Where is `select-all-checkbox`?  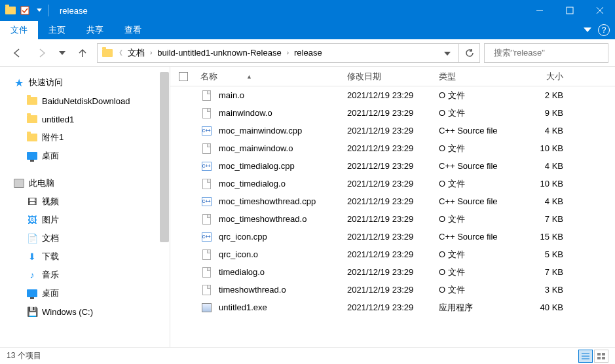
select-all-checkbox is located at coordinates (183, 77).